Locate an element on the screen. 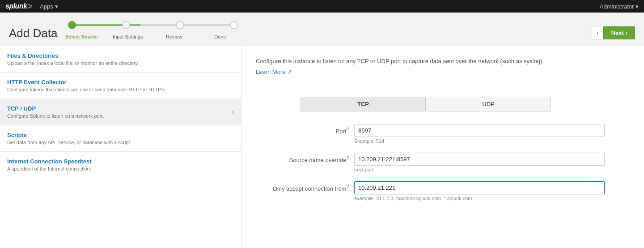 This screenshot has height=248, width=644. sidebar-item-tcp-desc: Configure Splunk to listen on a network … is located at coordinates (55, 116).